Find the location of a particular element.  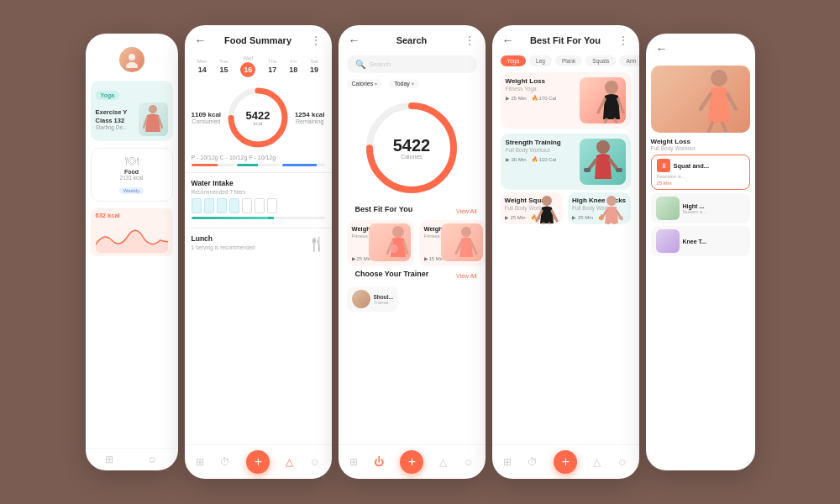

bottom-nav-2: ⊞ ⏱ + △ ☺ is located at coordinates (259, 462).